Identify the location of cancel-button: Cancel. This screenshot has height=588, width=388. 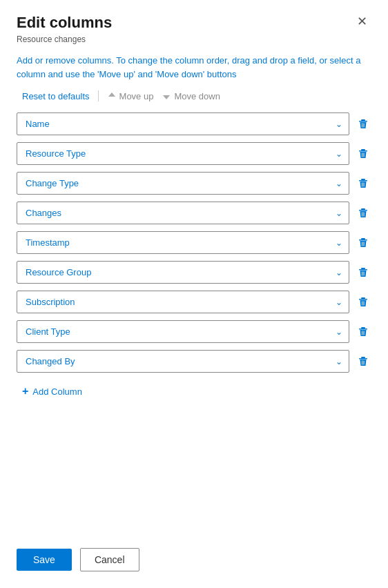
(110, 560).